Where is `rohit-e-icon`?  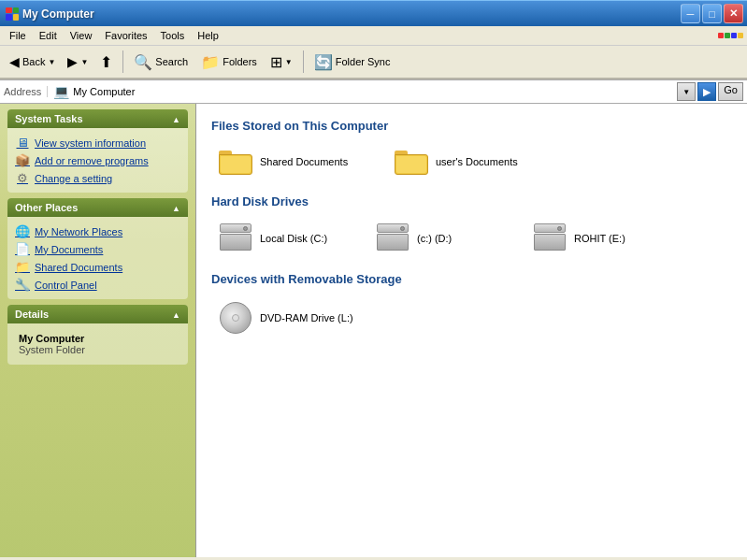
rohit-e-icon is located at coordinates (550, 238).